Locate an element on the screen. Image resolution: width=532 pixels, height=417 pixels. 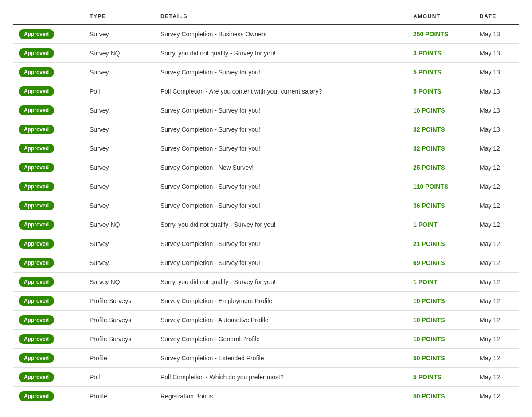
cell-amount: 250 POINTS is located at coordinates (441, 34).